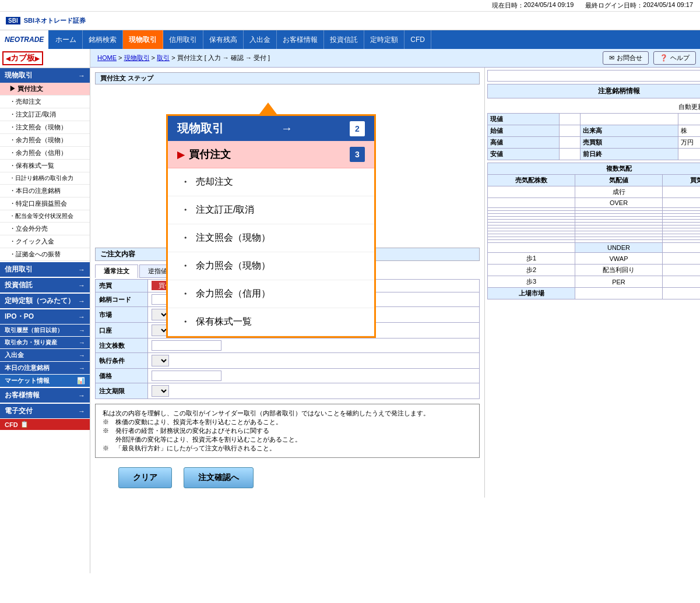  What do you see at coordinates (271, 210) in the screenshot?
I see `popup-item-chubun: ・ 注文訂正/取消` at bounding box center [271, 210].